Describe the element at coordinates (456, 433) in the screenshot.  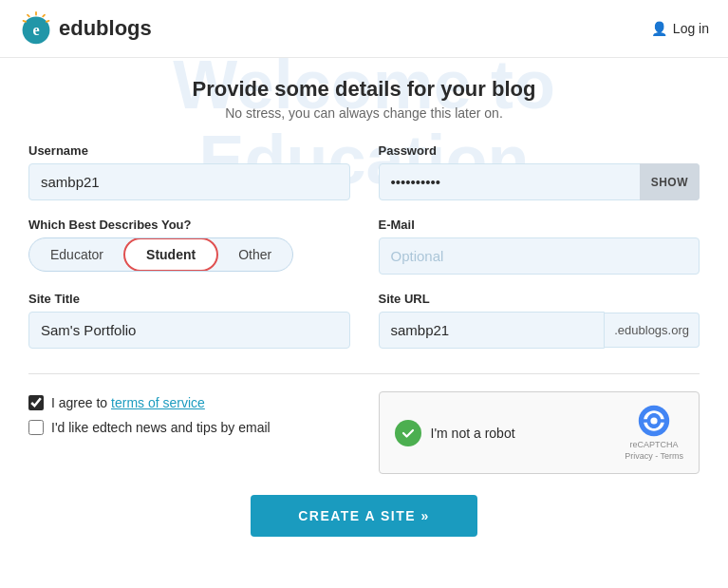
I see `recaptcha-left: I'm not a robot` at that location.